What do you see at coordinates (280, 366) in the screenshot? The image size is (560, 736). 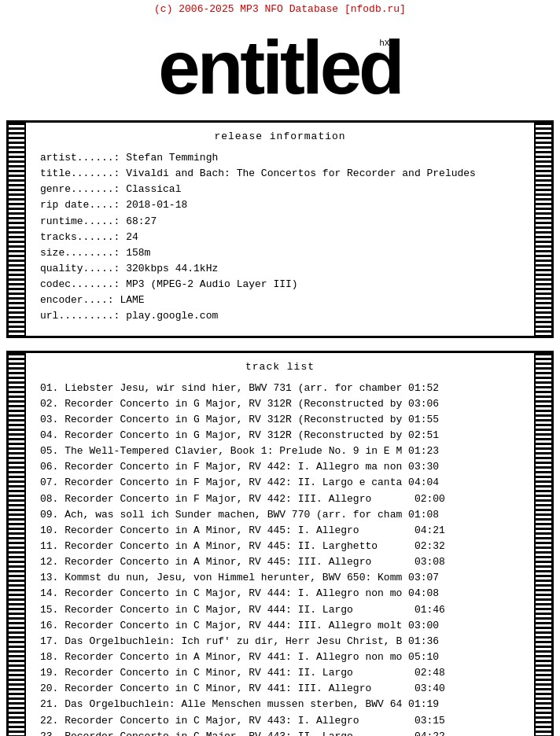 I see `tracklist-section-title: track list` at bounding box center [280, 366].